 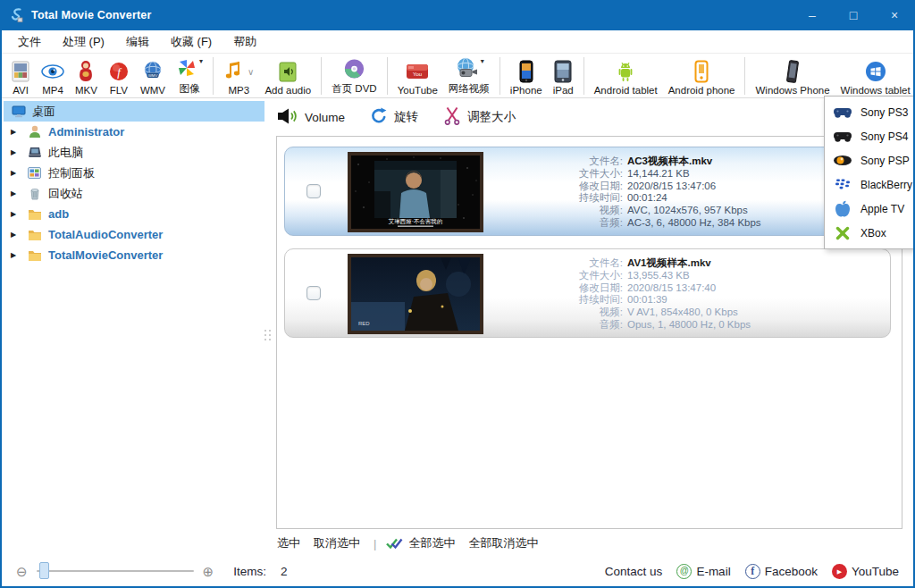 What do you see at coordinates (781, 572) in the screenshot?
I see `facebook-link: fFacebook` at bounding box center [781, 572].